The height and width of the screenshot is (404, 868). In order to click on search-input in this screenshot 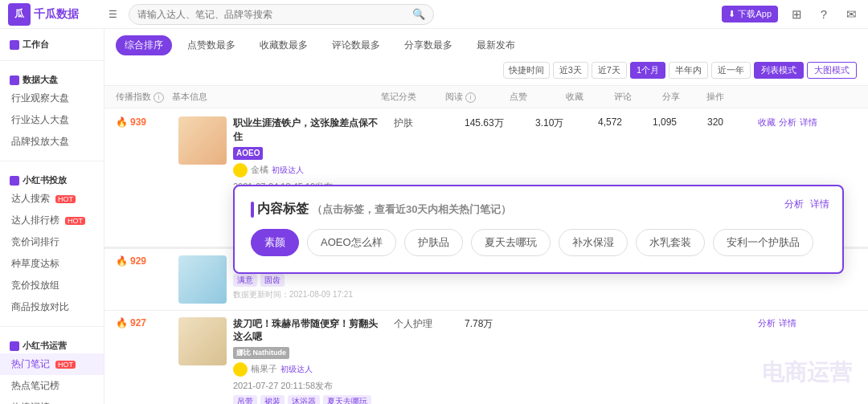, I will do `click(275, 14)`.